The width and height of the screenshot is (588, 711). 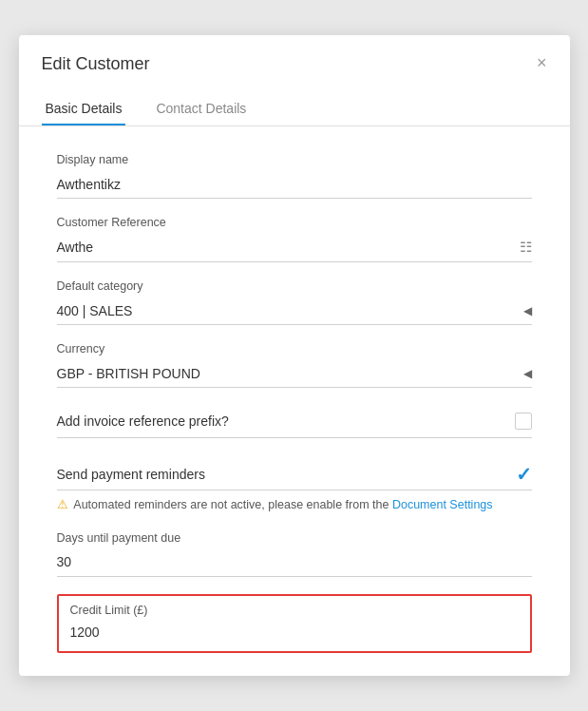 I want to click on invoice-prefix-field: Add invoice reference prefix?, so click(x=294, y=422).